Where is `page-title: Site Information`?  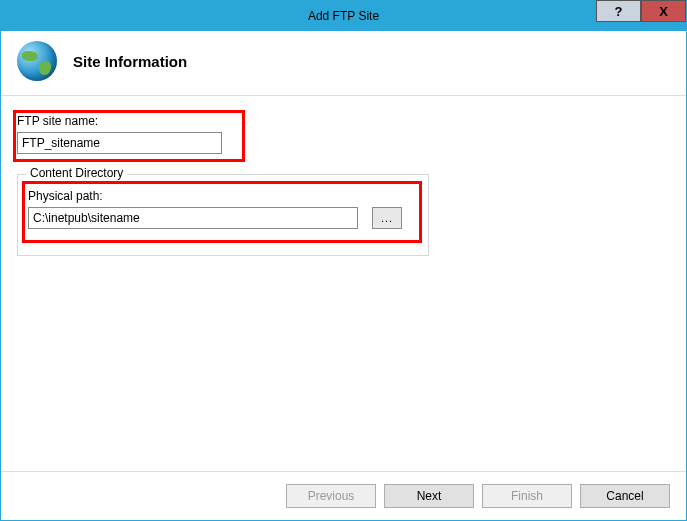 page-title: Site Information is located at coordinates (130, 62).